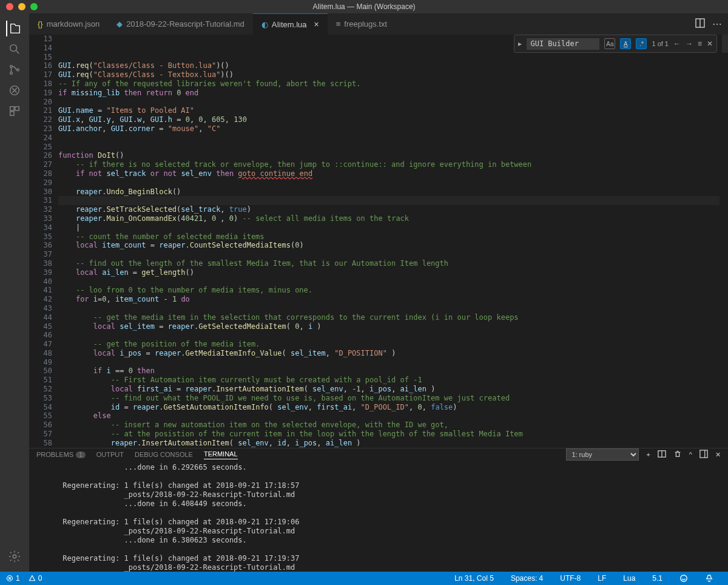 The image size is (728, 585). I want to click on close-panel-icon: ✕, so click(718, 455).